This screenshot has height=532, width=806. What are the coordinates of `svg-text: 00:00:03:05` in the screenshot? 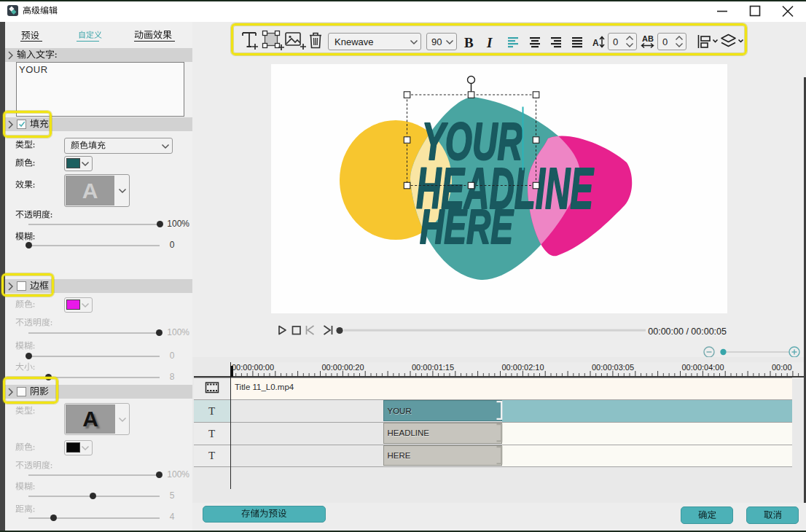 It's located at (613, 367).